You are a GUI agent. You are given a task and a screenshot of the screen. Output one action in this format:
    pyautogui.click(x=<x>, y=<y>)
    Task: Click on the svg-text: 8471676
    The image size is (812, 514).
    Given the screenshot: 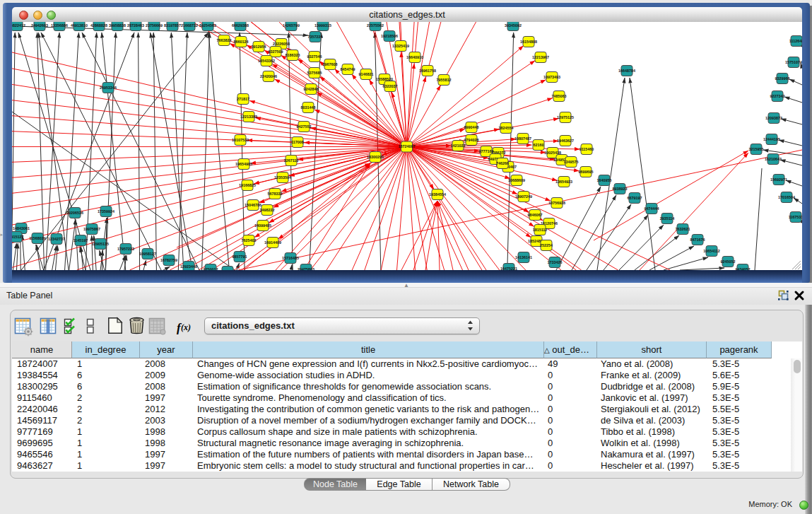 What is the action you would take?
    pyautogui.click(x=698, y=240)
    